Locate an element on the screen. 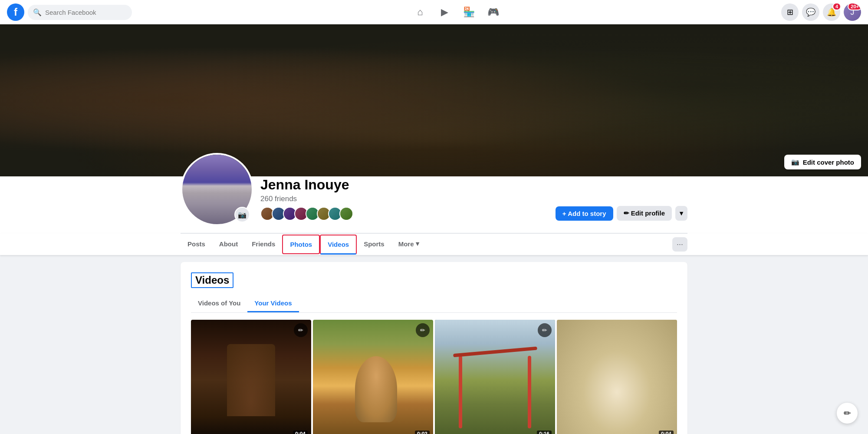  edit-cover-label: Edit cover photo is located at coordinates (829, 162).